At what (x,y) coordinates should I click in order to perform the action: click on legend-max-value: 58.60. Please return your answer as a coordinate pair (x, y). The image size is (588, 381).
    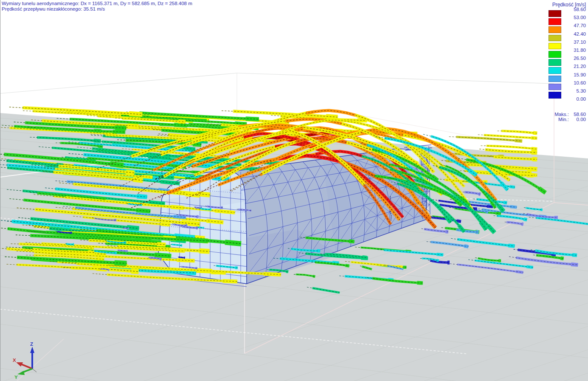
    Looking at the image, I should click on (577, 114).